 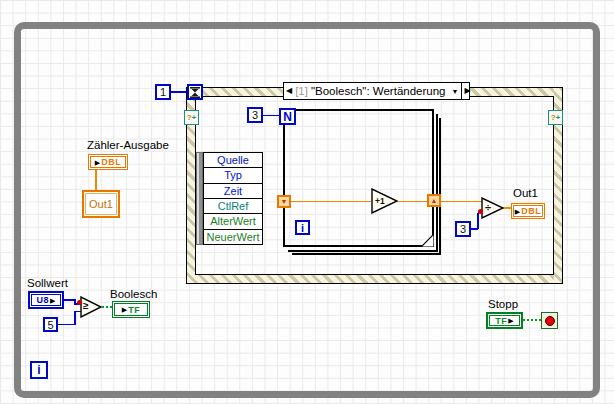 What do you see at coordinates (192, 118) in the screenshot?
I see `dynamic-event-terminal-left: ?+` at bounding box center [192, 118].